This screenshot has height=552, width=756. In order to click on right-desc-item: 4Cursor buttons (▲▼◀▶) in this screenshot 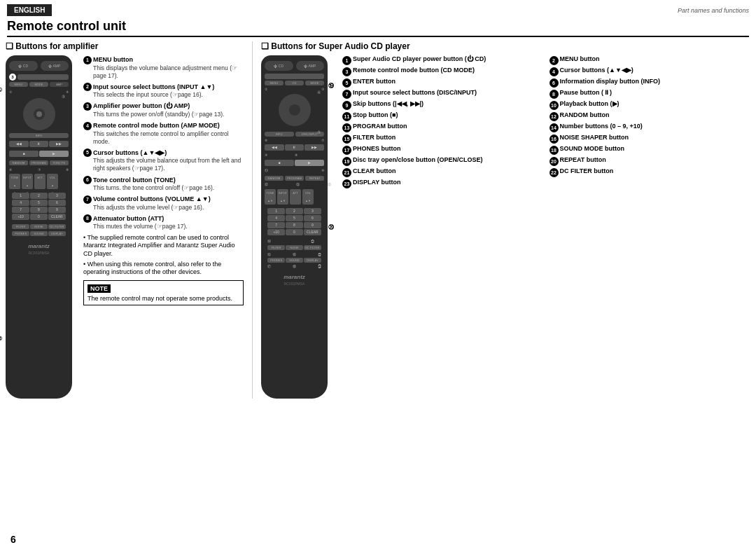, I will do `click(650, 71)`.